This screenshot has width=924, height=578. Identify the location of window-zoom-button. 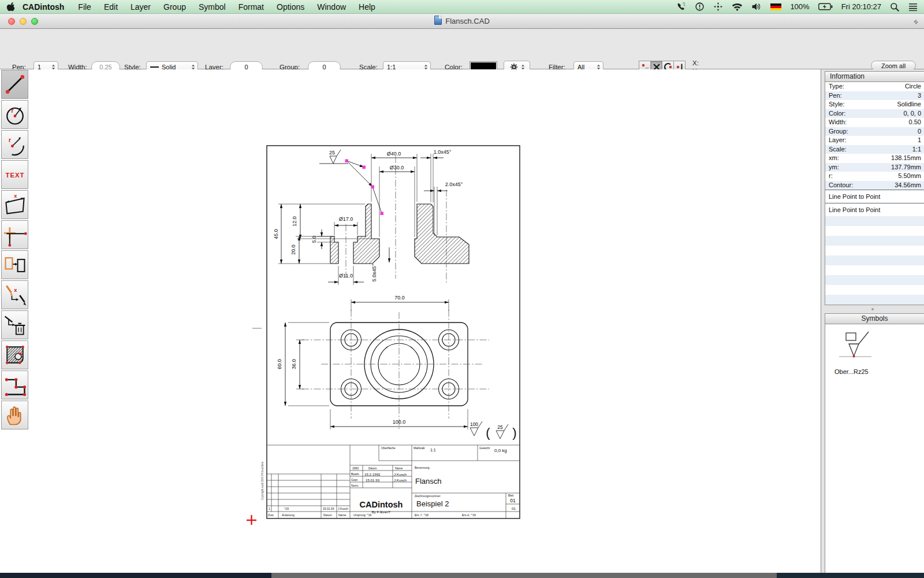
(35, 21).